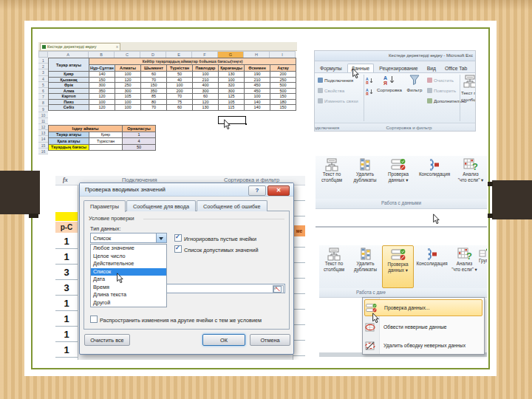  Describe the element at coordinates (398, 68) in the screenshot. I see `tab-review: Рецензирование` at that location.